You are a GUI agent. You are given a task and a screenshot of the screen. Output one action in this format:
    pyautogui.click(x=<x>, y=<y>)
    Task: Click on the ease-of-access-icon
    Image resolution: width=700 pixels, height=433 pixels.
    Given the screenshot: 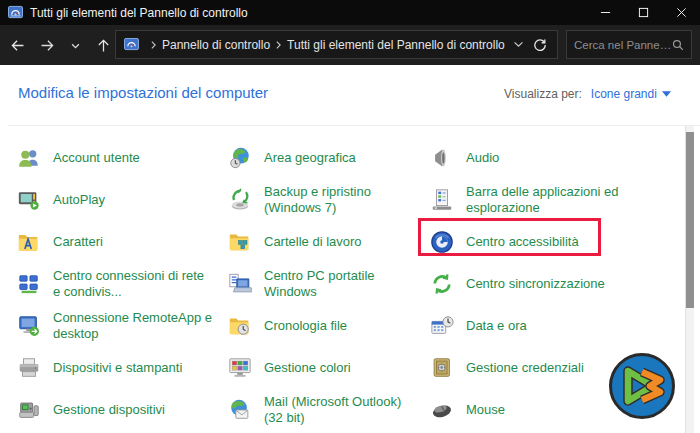 What is the action you would take?
    pyautogui.click(x=442, y=242)
    